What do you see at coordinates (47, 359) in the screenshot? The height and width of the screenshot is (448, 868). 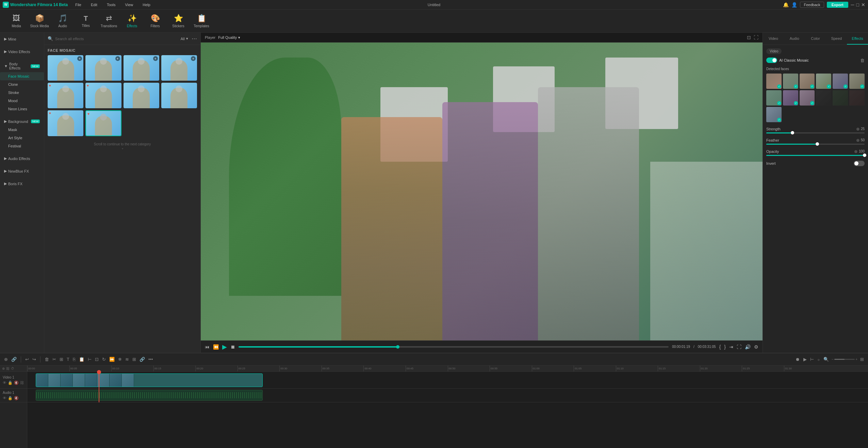 I see `tl-delete-icon: 🗑` at bounding box center [47, 359].